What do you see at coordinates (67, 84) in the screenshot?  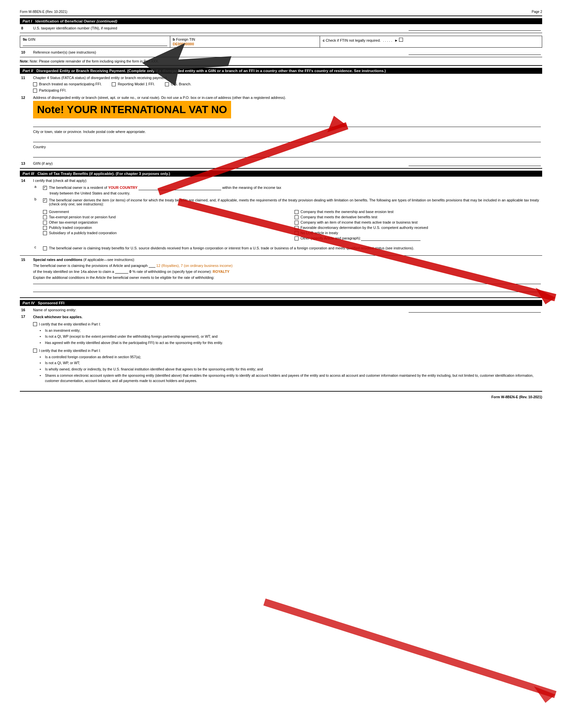 I see `item11-opt1: Branch treated as nonparticipating FFI.` at bounding box center [67, 84].